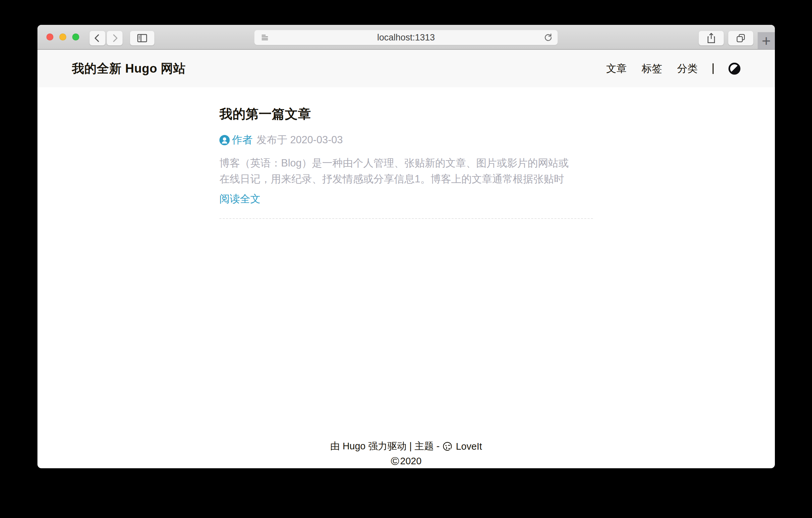 This screenshot has width=812, height=518. What do you see at coordinates (76, 37) in the screenshot?
I see `zoom-window-button` at bounding box center [76, 37].